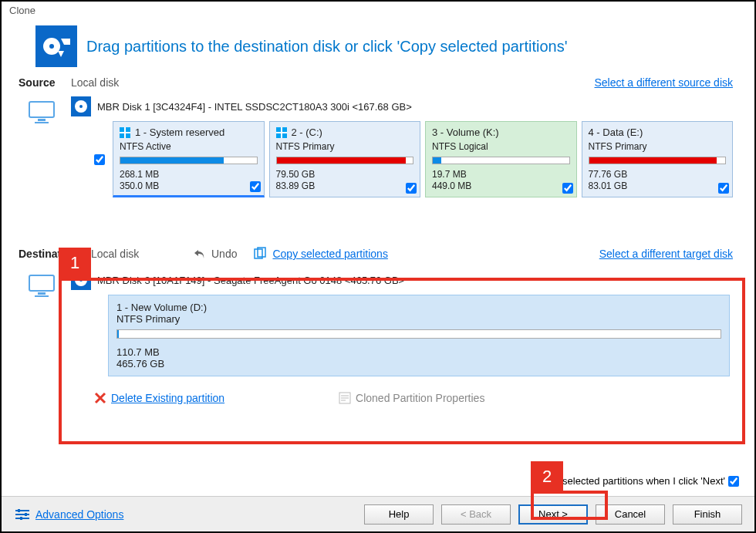 This screenshot has height=533, width=756. I want to click on properties-icon, so click(345, 398).